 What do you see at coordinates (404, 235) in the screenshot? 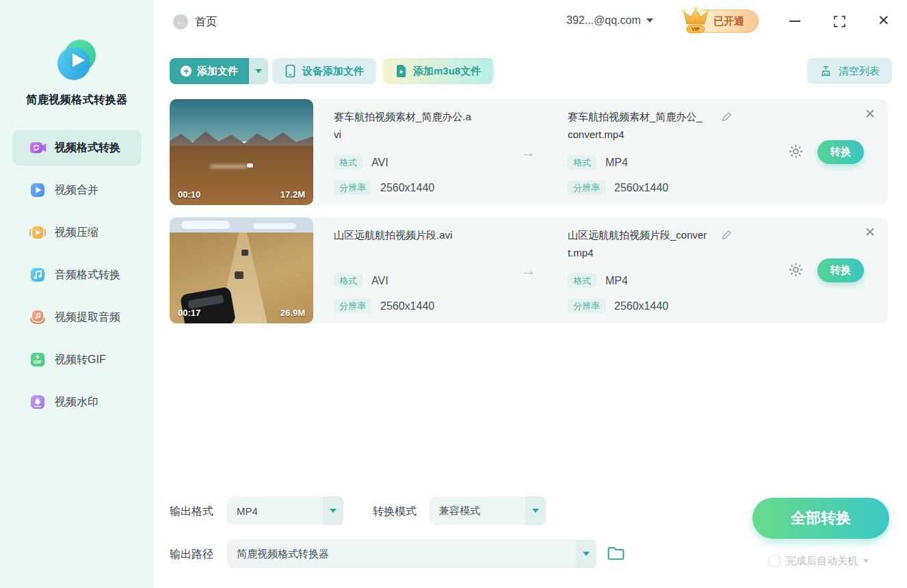
I see `source-filename: 山区远航航拍视频片段.avi` at bounding box center [404, 235].